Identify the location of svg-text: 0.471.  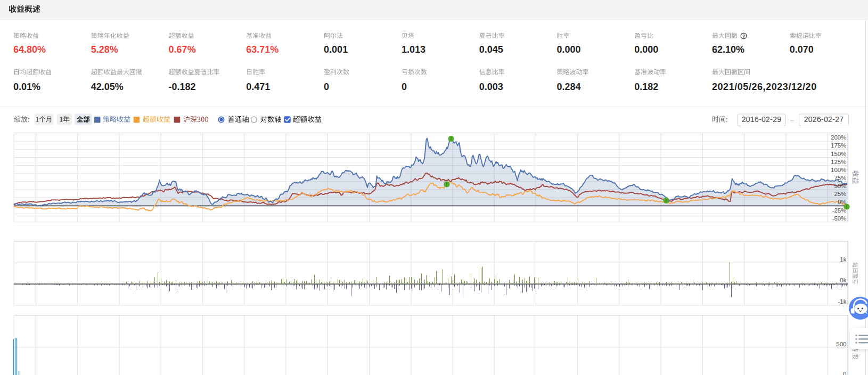
(258, 87).